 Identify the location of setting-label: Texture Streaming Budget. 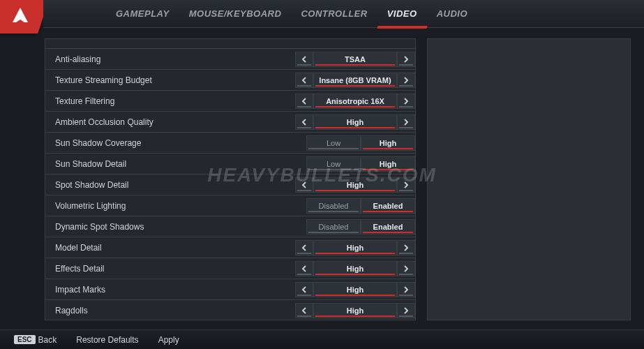
(175, 80).